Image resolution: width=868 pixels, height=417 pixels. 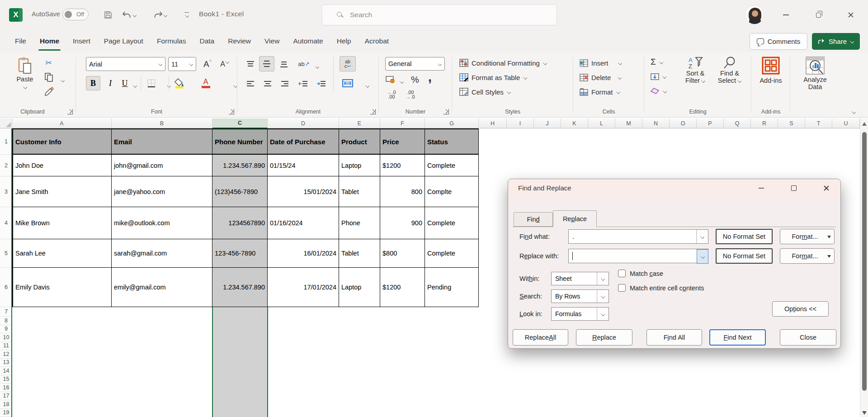 I want to click on cell-D5: 16/01/2024, so click(x=304, y=254).